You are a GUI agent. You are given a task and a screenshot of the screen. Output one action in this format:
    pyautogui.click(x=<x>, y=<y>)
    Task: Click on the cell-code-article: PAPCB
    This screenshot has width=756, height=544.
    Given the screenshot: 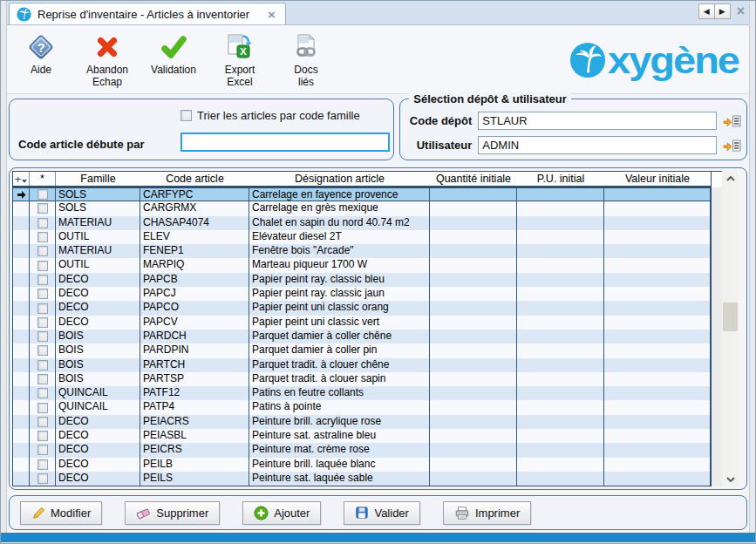 What is the action you would take?
    pyautogui.click(x=195, y=280)
    